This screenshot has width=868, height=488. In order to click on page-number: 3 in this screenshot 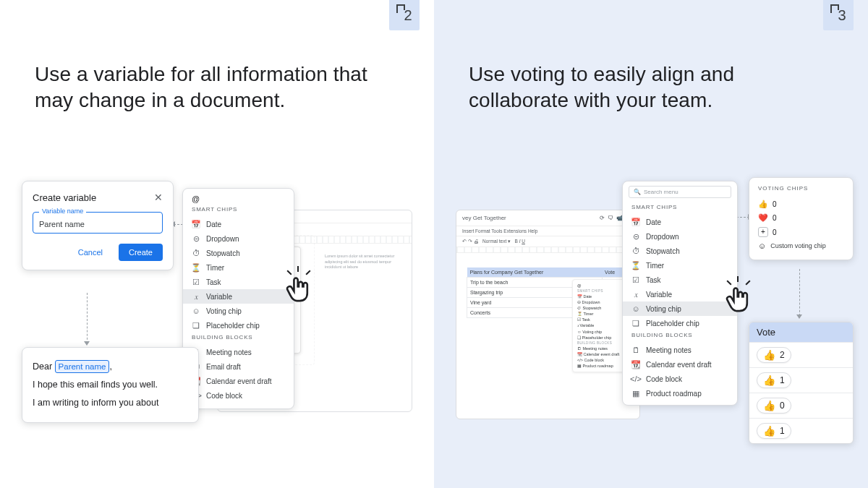, I will do `click(842, 16)`.